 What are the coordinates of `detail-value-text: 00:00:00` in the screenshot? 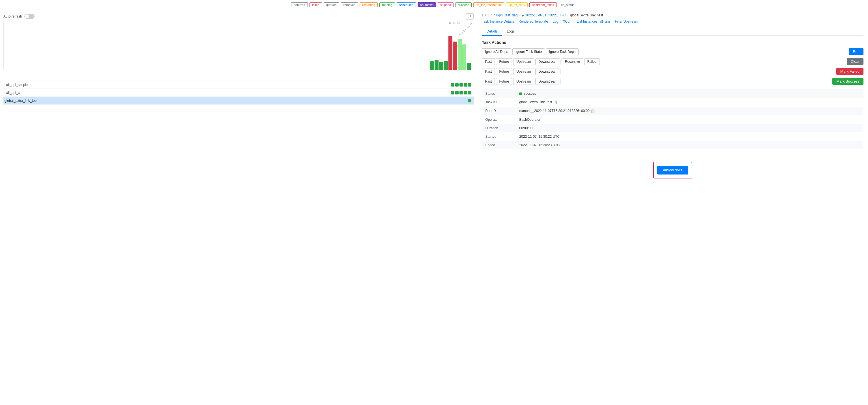 It's located at (526, 128).